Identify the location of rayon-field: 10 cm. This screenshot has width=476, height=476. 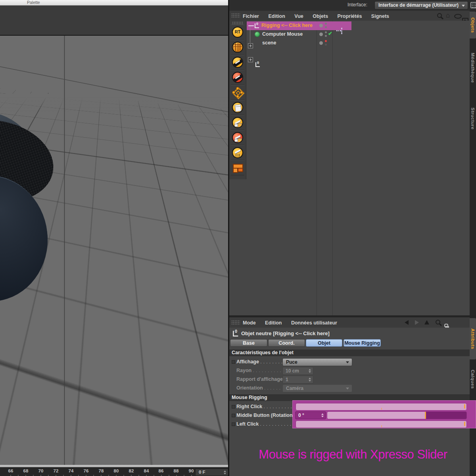
(298, 371).